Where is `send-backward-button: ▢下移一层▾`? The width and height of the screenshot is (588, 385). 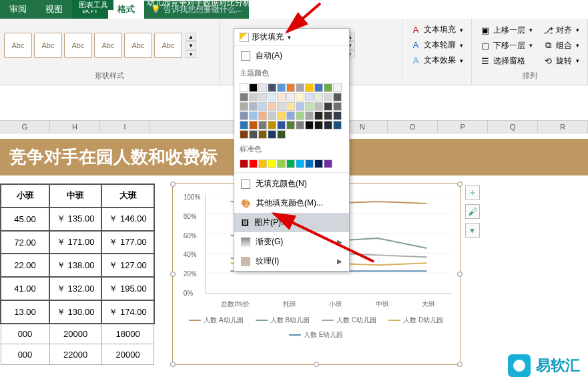 send-backward-button: ▢下移一层▾ is located at coordinates (506, 45).